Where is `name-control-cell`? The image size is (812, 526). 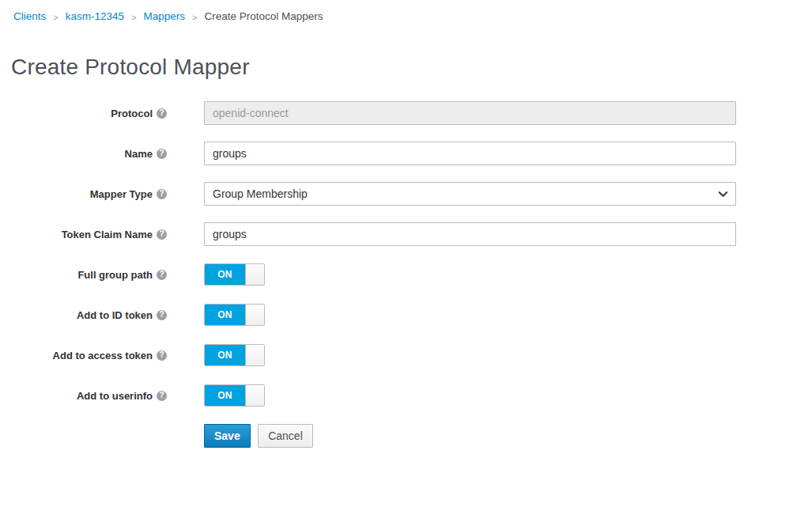
name-control-cell is located at coordinates (470, 153).